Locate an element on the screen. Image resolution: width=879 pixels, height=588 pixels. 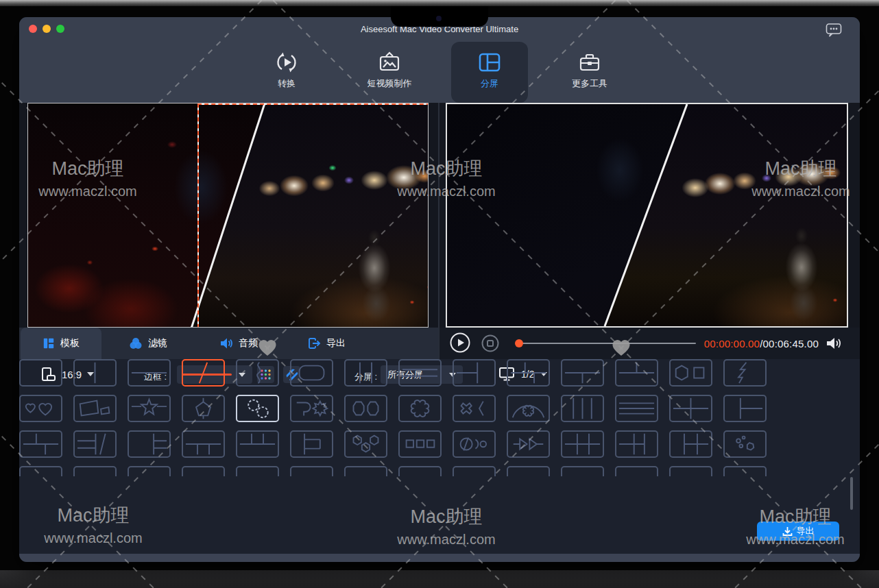
toolbar-tab-export: 导出 is located at coordinates (326, 343).